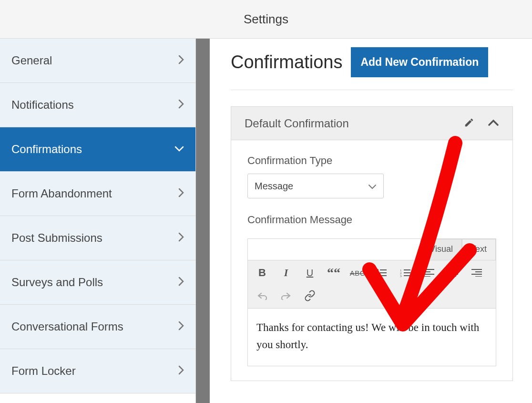 Image resolution: width=532 pixels, height=403 pixels. Describe the element at coordinates (372, 284) in the screenshot. I see `editor-toolbar: B I U ““ ABC 123` at that location.